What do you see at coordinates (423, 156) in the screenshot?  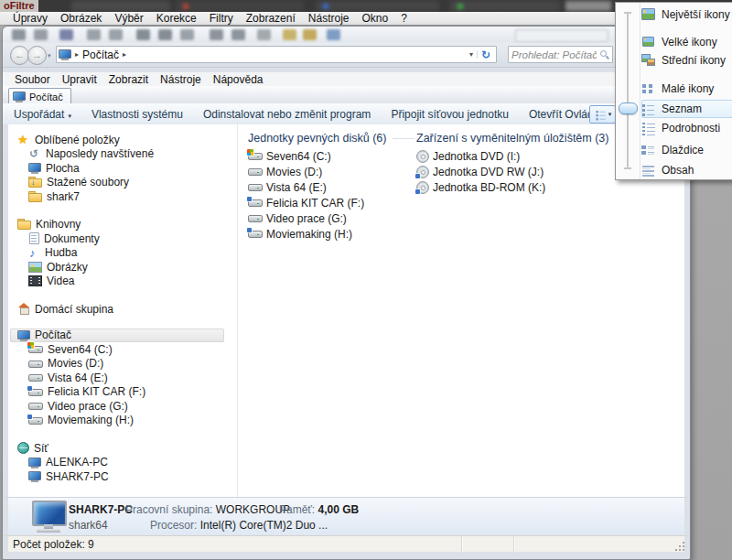 I see `dvd-drive-icon` at bounding box center [423, 156].